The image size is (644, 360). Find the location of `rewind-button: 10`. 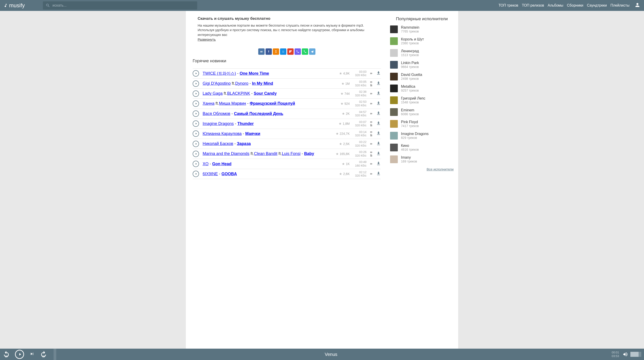

rewind-button: 10 is located at coordinates (6, 354).